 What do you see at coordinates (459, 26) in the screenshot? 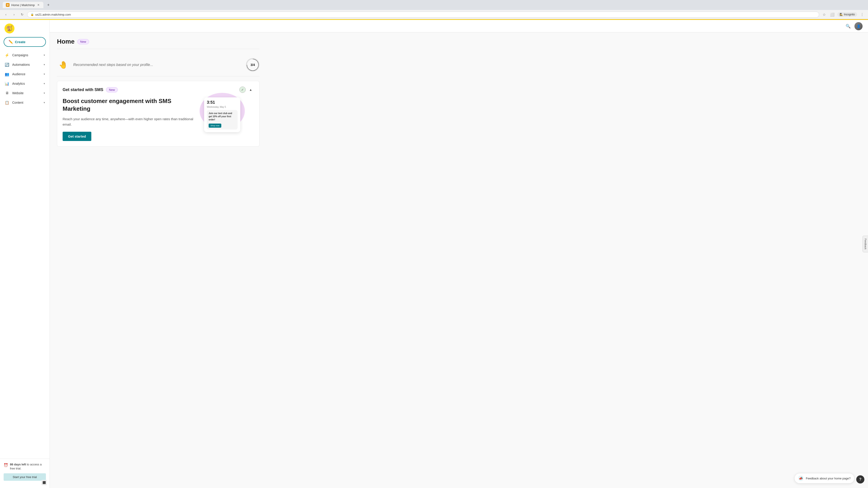
I see `top-bar: 🔍 👤` at bounding box center [459, 26].